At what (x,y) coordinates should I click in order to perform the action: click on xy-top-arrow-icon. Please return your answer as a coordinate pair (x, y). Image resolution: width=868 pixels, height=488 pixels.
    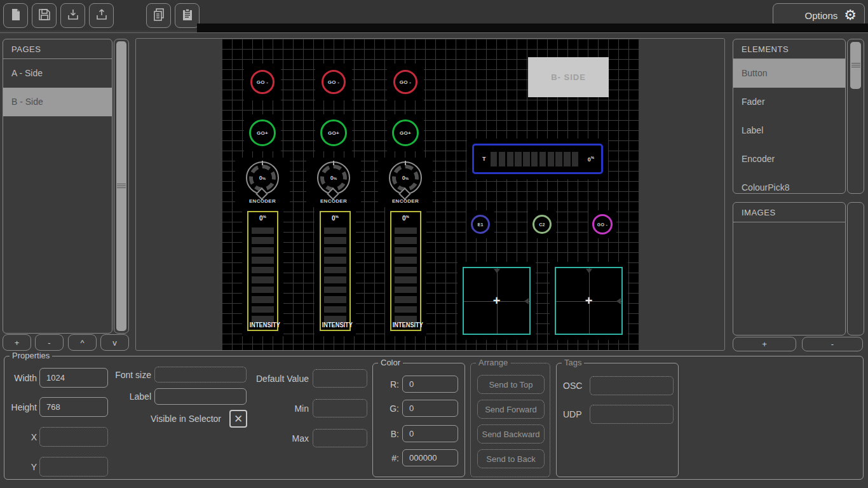
    Looking at the image, I should click on (497, 271).